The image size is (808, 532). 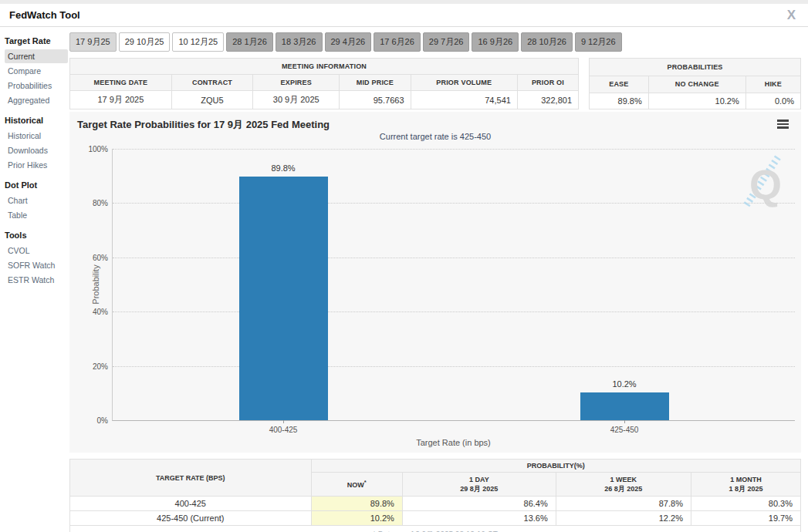 I want to click on sidebar-item-aggregated: Aggregated, so click(x=36, y=100).